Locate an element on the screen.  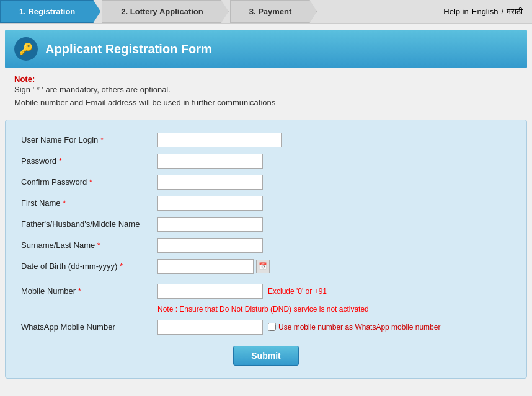
notes-section: Note: Sign ' * ' are mandatory, others a… is located at coordinates (266, 92).